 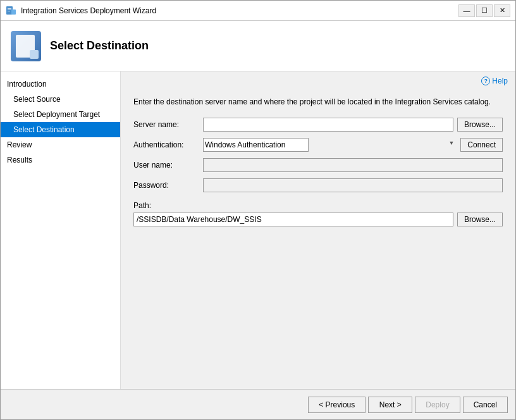 I want to click on nav-item-introduction: Introduction, so click(x=61, y=84).